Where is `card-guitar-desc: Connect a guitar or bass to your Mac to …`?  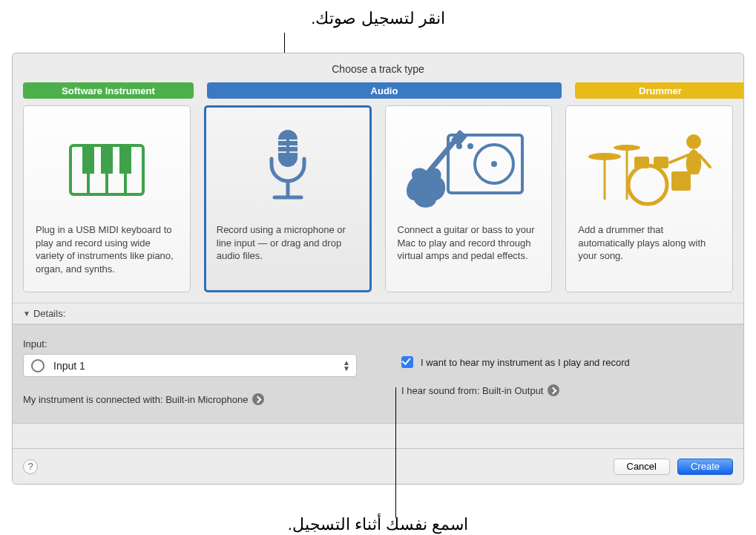 card-guitar-desc: Connect a guitar or bass to your Mac to … is located at coordinates (469, 243).